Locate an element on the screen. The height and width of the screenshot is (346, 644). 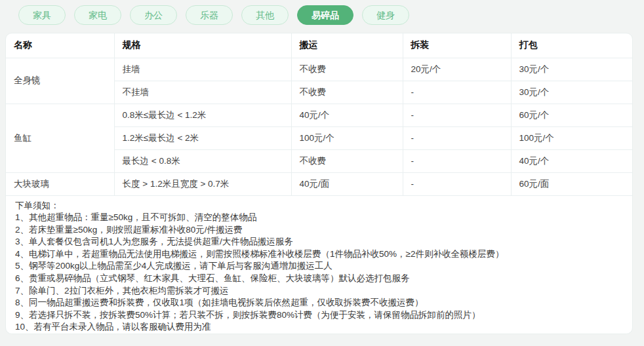
disassembly-cell: 20元/个 is located at coordinates (456, 69).